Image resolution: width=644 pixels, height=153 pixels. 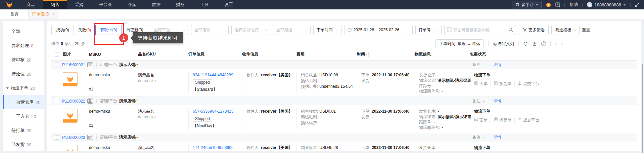 What do you see at coordinates (105, 5) in the screenshot?
I see `menu-item-platform-warehouse: 平台仓` at bounding box center [105, 5].